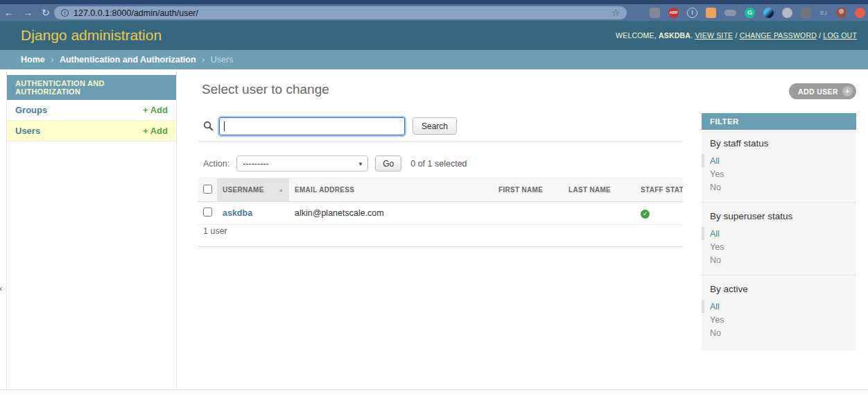  What do you see at coordinates (659, 214) in the screenshot?
I see `staff-status-cell: ✓` at bounding box center [659, 214].